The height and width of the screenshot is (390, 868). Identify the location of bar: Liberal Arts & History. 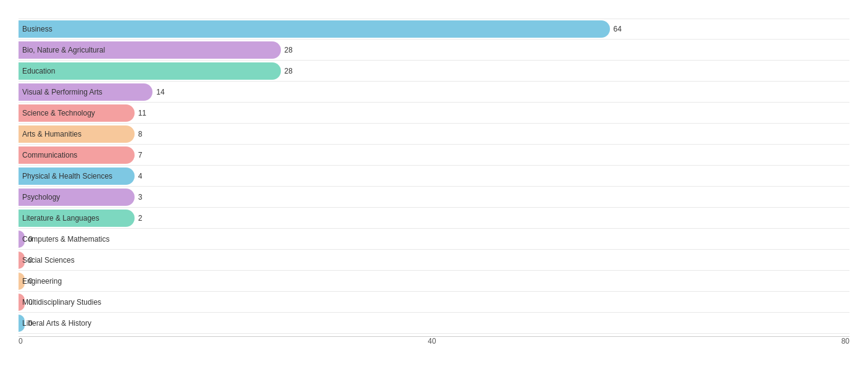
(22, 323).